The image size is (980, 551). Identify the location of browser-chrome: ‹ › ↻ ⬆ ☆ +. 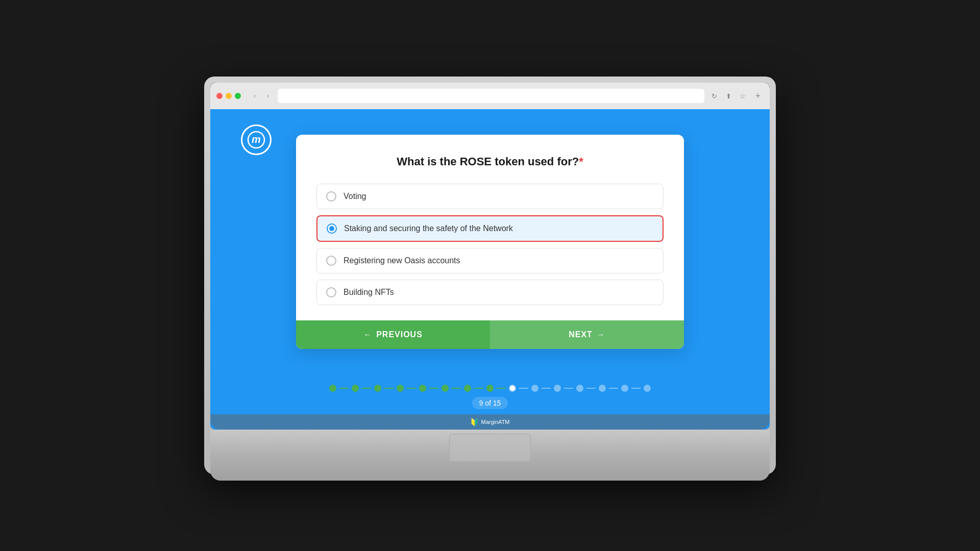
(490, 96).